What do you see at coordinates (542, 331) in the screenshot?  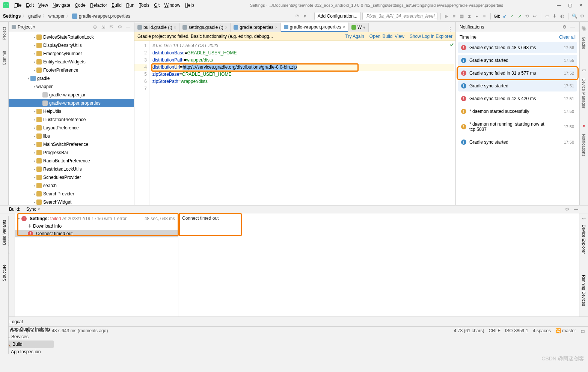 I see `status-indent: 4 spaces` at bounding box center [542, 331].